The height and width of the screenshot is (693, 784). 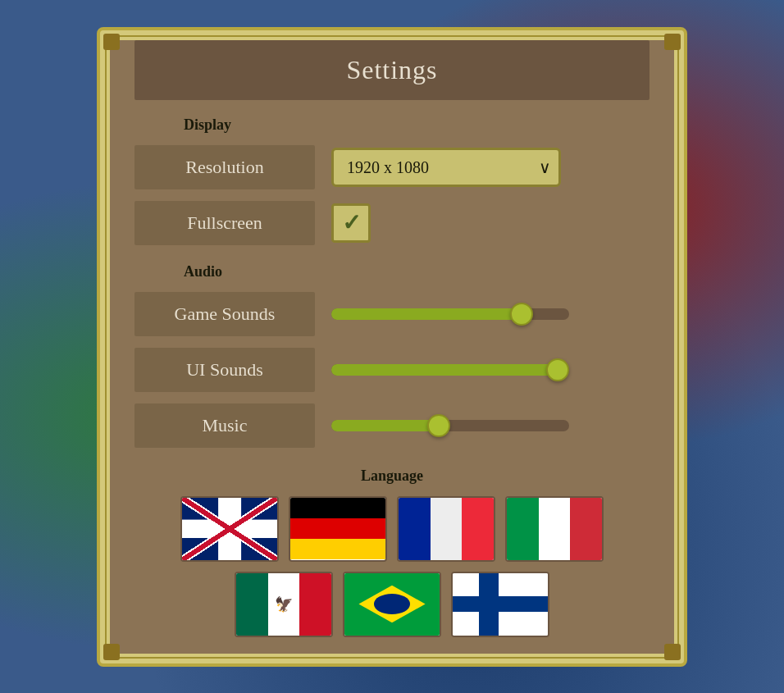 What do you see at coordinates (112, 652) in the screenshot?
I see `corner-decoration-bl` at bounding box center [112, 652].